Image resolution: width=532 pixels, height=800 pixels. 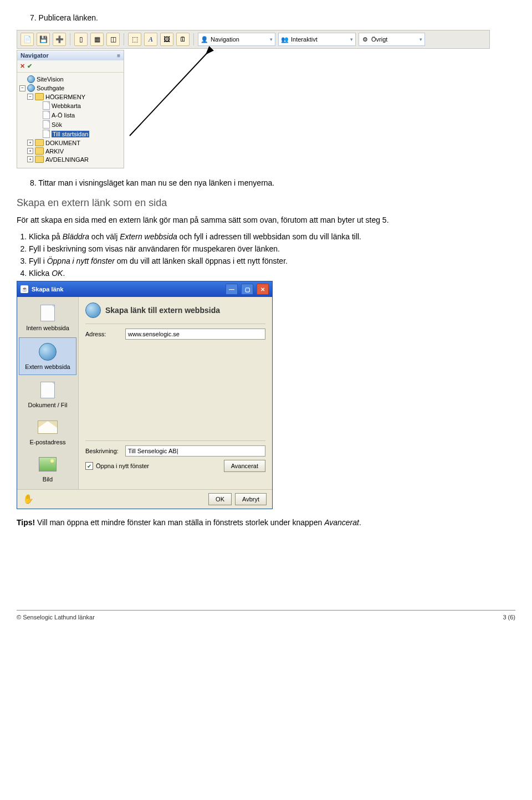 What do you see at coordinates (145, 289) in the screenshot?
I see `dialog-titlebar: ☕ Skapa länk — ▢ ✕` at bounding box center [145, 289].